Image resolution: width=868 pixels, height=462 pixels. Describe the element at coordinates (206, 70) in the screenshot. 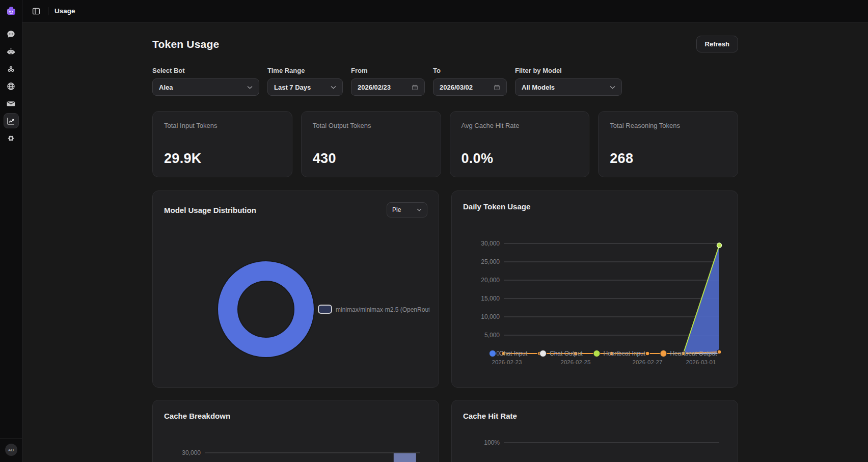

I see `select-bot-label: Select Bot` at that location.